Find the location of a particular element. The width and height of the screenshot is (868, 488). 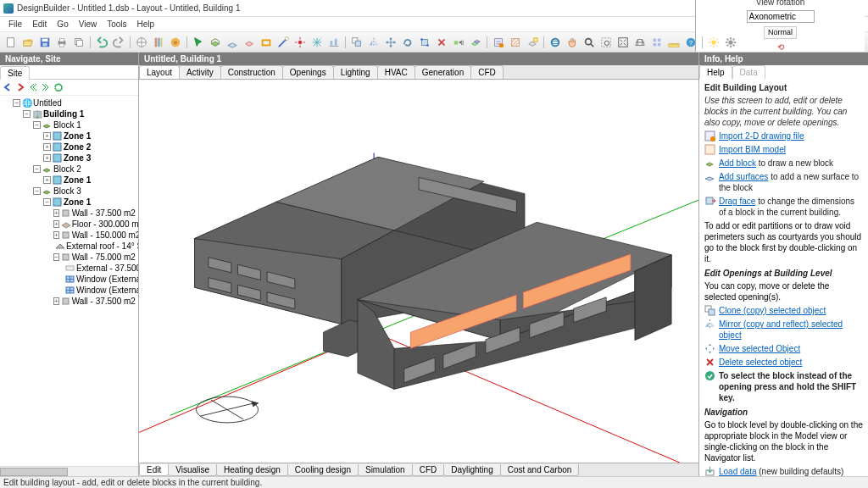

tb-move is located at coordinates (391, 42).